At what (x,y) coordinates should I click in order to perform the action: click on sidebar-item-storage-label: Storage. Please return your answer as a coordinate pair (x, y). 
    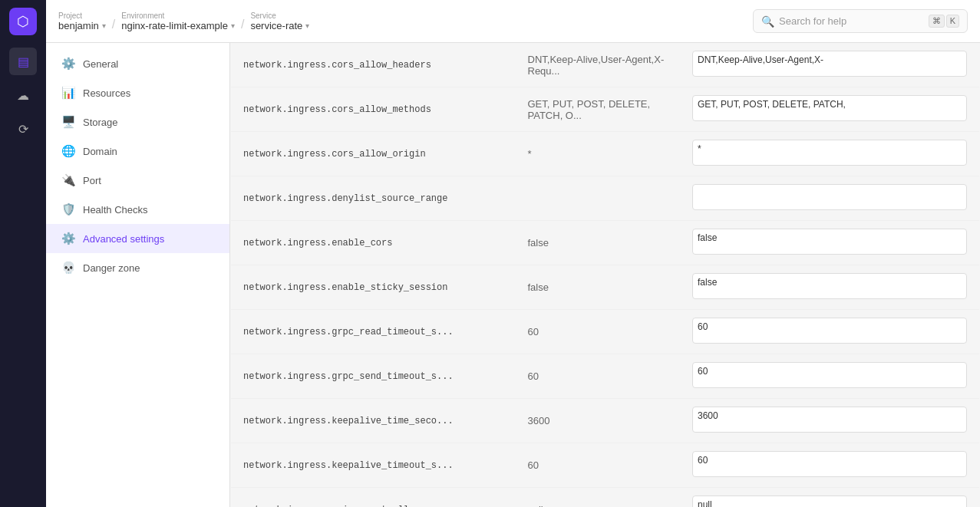
    Looking at the image, I should click on (101, 123).